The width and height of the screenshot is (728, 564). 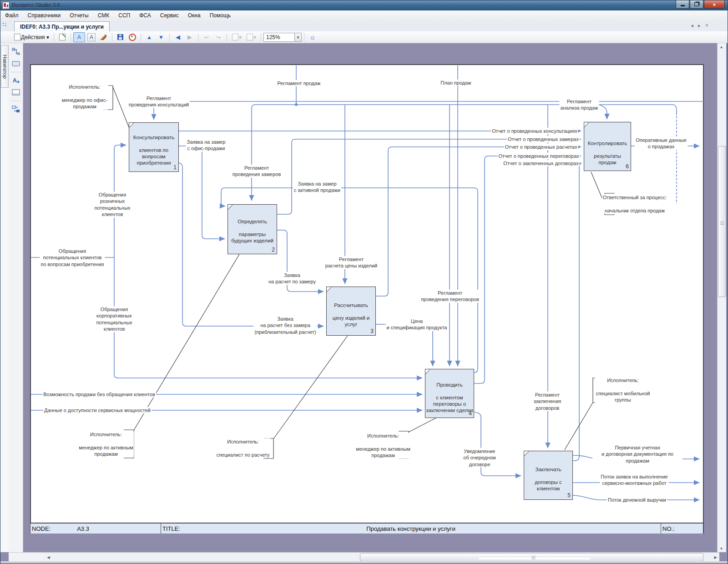 I want to click on callout-performer-calc-specialist: Исполнитель: специалист по расчету, so click(x=243, y=448).